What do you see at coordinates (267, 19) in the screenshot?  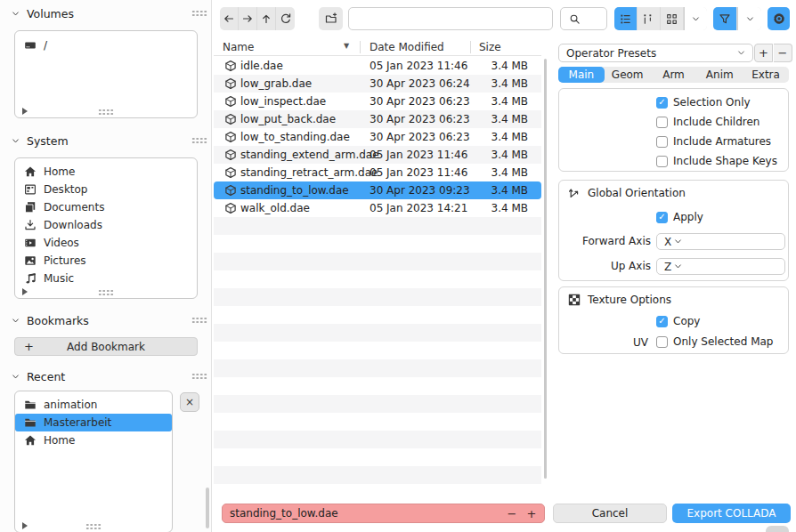 I see `parent-directory-button` at bounding box center [267, 19].